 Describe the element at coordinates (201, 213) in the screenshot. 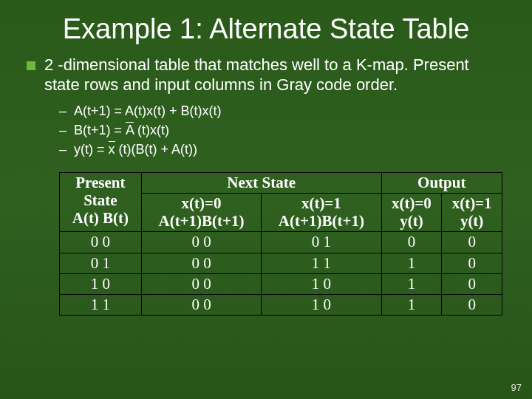

I see `col-ns-x0: x(t)=0A(t+1)B(t+1)` at that location.